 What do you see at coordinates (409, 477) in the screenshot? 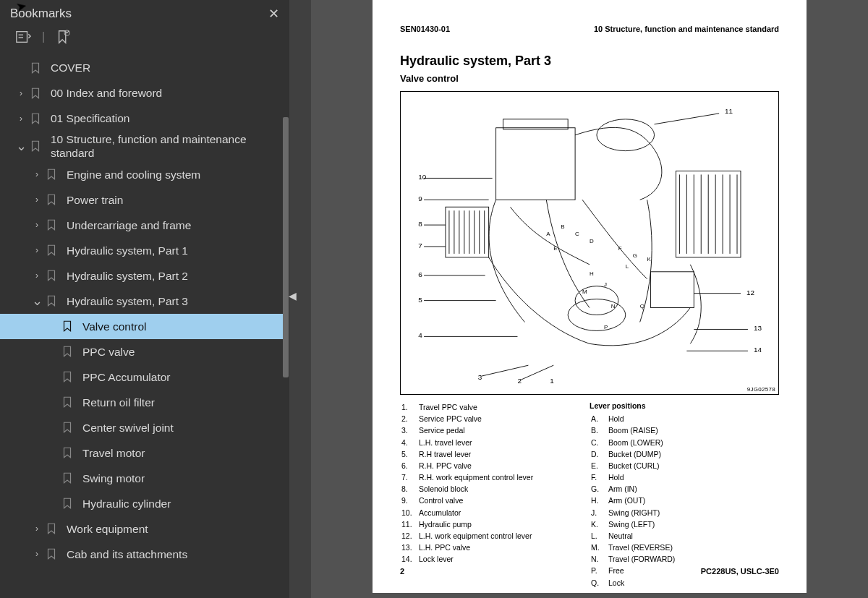
I see `part-number: 7.` at bounding box center [409, 477].